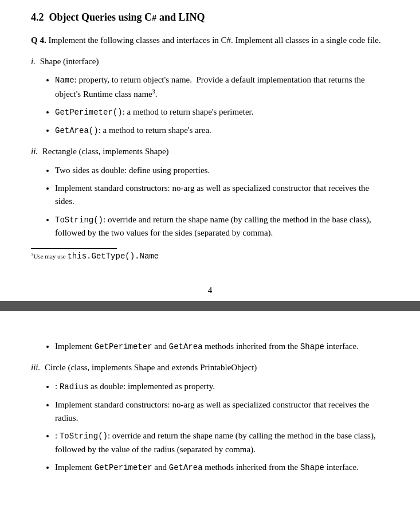  What do you see at coordinates (222, 171) in the screenshot?
I see `list-item: Two sides as double: define using proper…` at bounding box center [222, 171].